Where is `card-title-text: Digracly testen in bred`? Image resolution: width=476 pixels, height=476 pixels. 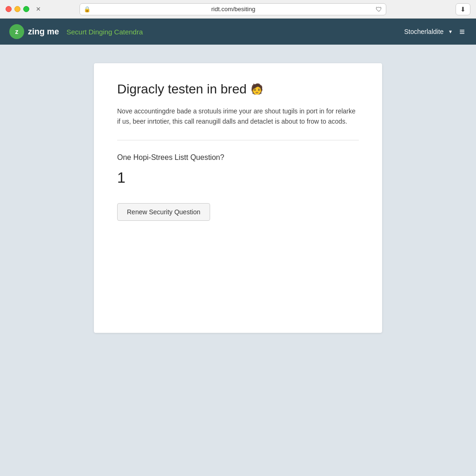
card-title-text: Digracly testen in bred is located at coordinates (182, 89).